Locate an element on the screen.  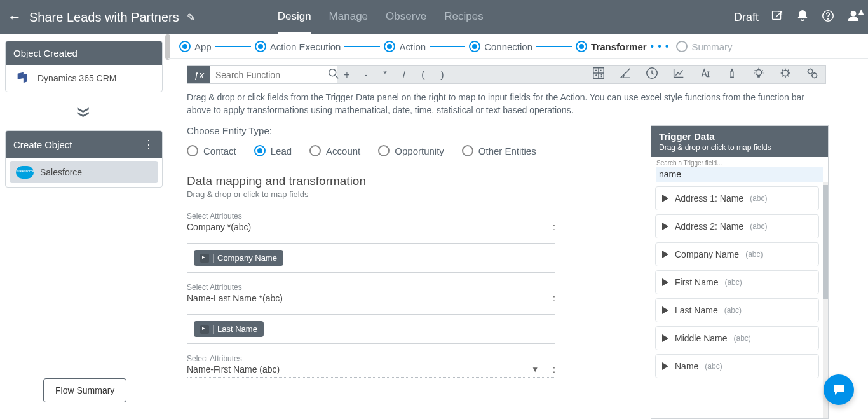
card-title: Create Object is located at coordinates (43, 145).